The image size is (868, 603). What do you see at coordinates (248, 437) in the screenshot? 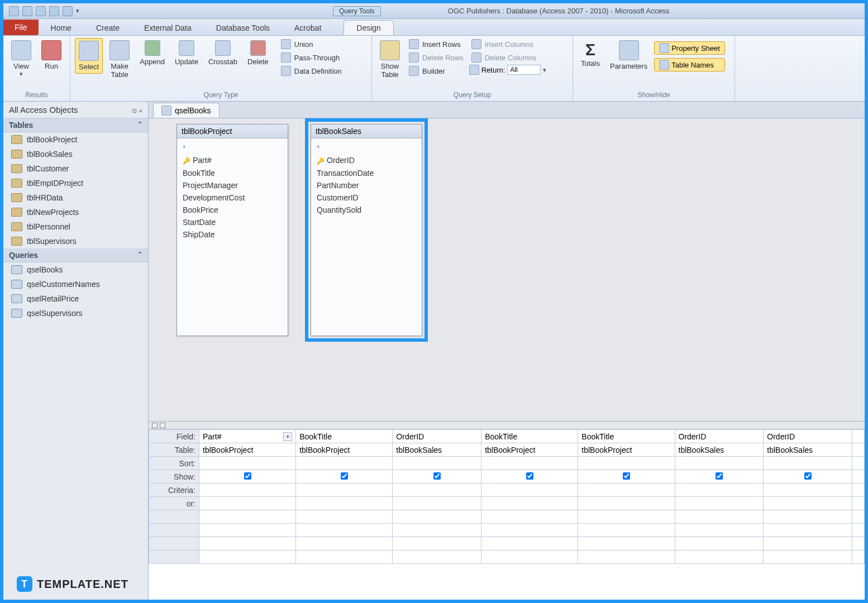
I see `grid-cell: Part#▾` at bounding box center [248, 437].